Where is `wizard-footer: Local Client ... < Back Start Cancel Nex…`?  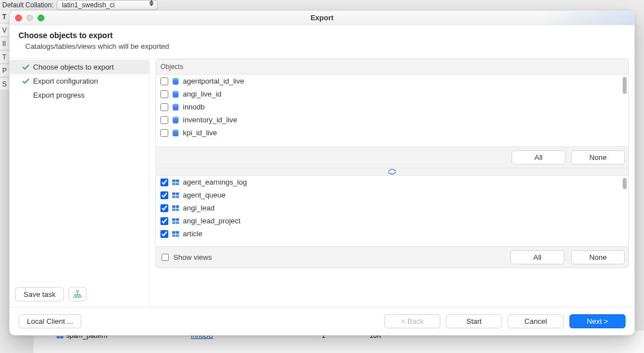 wizard-footer: Local Client ... < Back Start Cancel Nex… is located at coordinates (322, 321).